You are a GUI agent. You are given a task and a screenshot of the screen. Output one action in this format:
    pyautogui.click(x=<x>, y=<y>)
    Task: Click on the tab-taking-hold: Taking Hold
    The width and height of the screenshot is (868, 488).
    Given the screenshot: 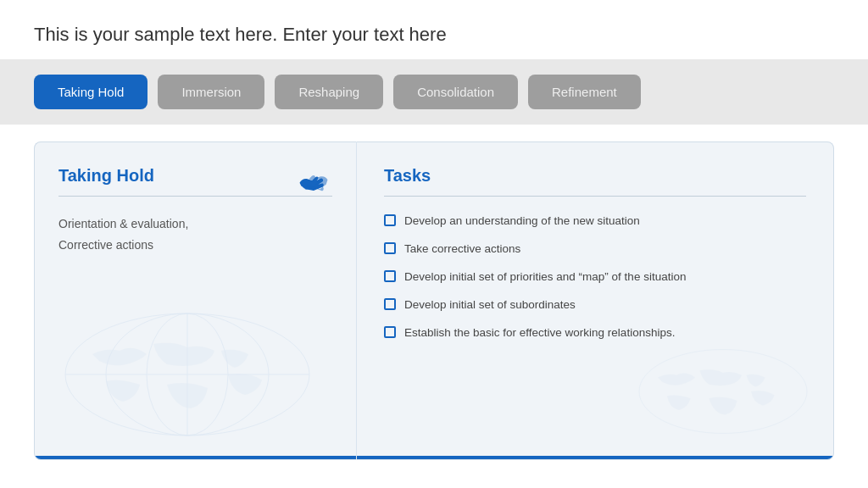 What is the action you would take?
    pyautogui.click(x=91, y=92)
    